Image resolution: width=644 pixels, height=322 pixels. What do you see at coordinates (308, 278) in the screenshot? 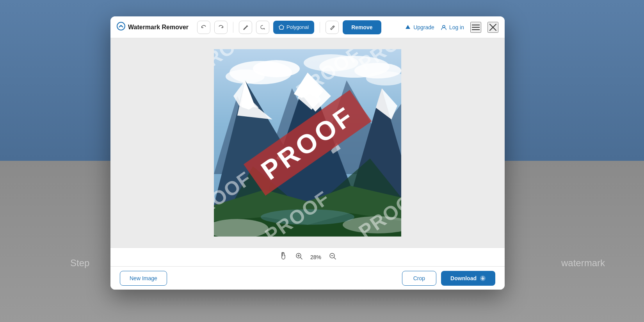
I see `footer-bar: New Image Crop Download` at bounding box center [308, 278].